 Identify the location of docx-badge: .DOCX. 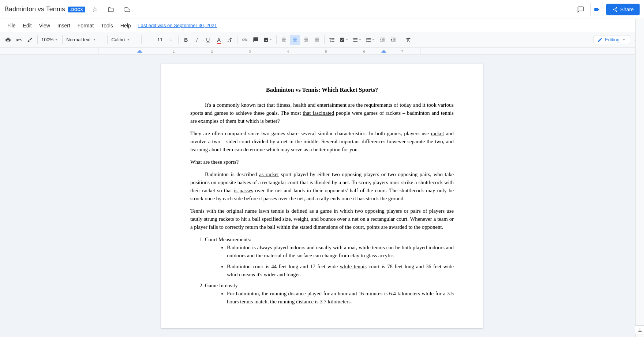
(77, 10).